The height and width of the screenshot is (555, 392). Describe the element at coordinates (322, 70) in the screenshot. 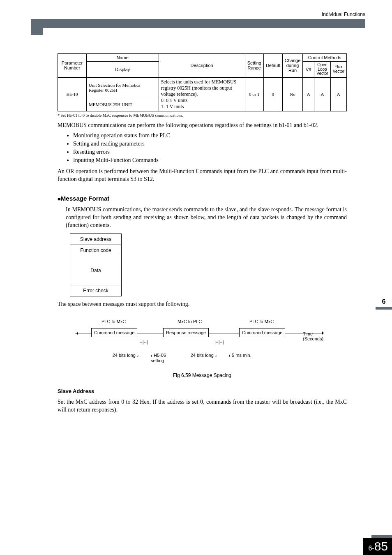

I see `th-open-loop: Open Loop Vector` at that location.